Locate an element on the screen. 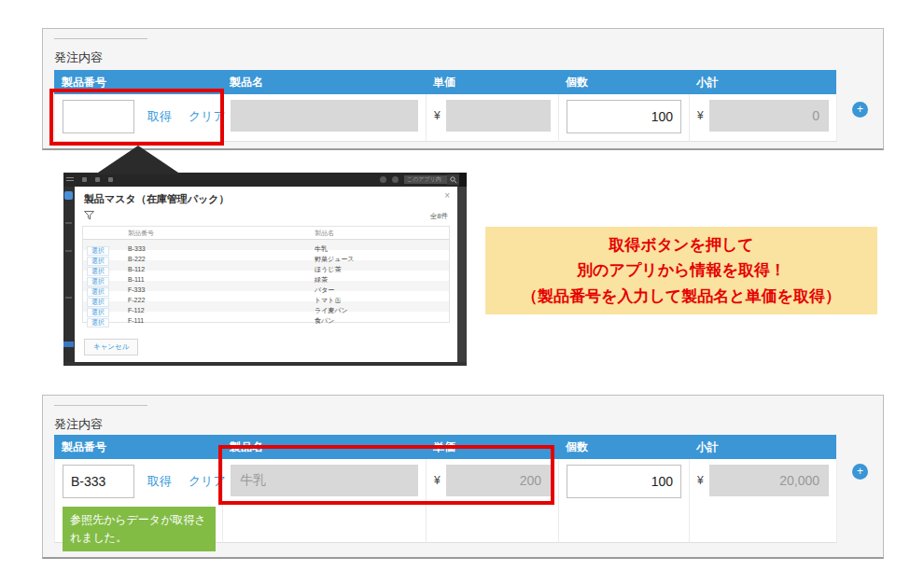  product-master-popup: このアプリ内 製品マスタ（在庫管理パック） × 全8件 is located at coordinates (265, 269).